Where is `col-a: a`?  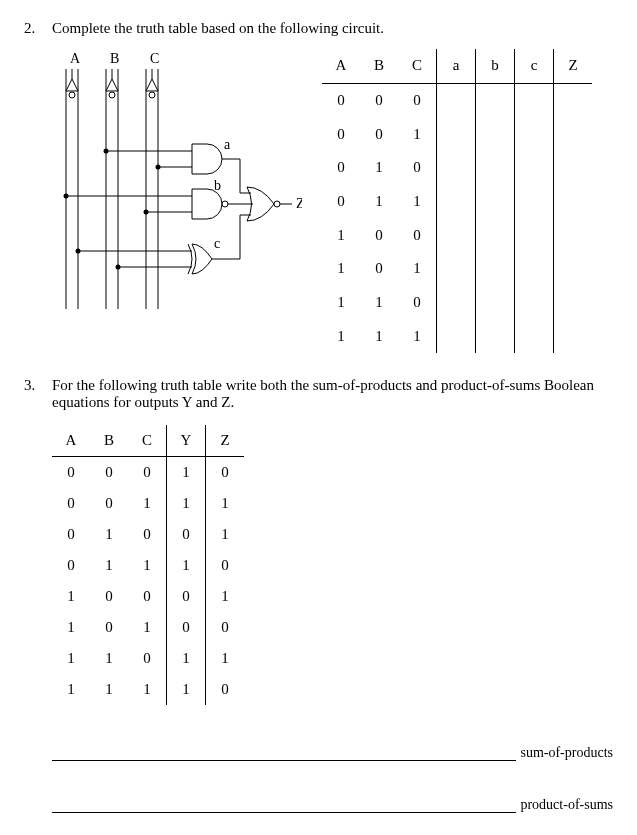 col-a: a is located at coordinates (456, 66).